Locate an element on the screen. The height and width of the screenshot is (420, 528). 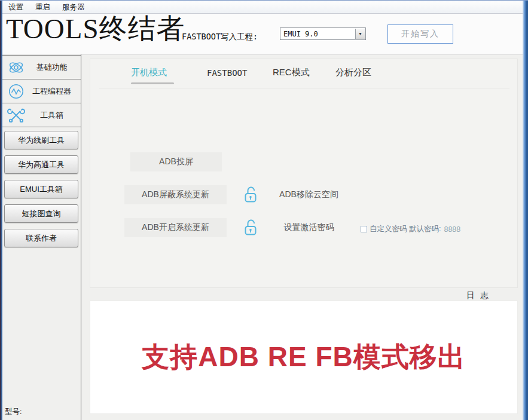
sidebar-divider is located at coordinates (81, 237).